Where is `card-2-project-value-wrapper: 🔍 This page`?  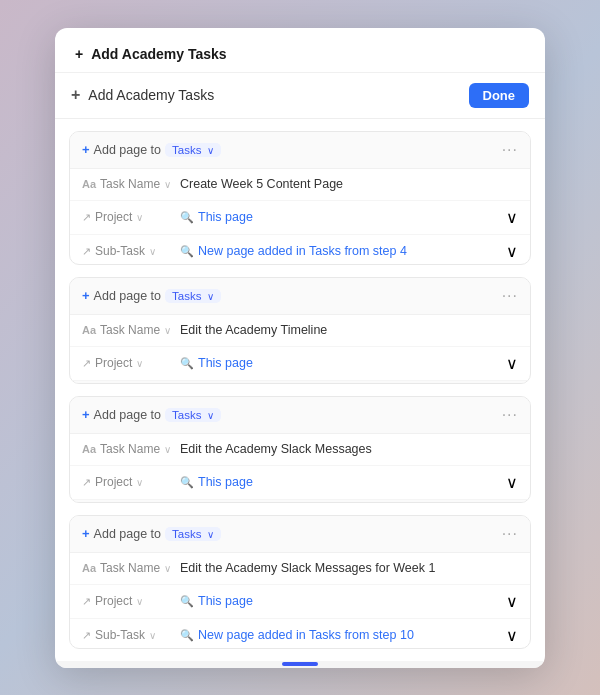
card-2-project-value-wrapper: 🔍 This page is located at coordinates (216, 363).